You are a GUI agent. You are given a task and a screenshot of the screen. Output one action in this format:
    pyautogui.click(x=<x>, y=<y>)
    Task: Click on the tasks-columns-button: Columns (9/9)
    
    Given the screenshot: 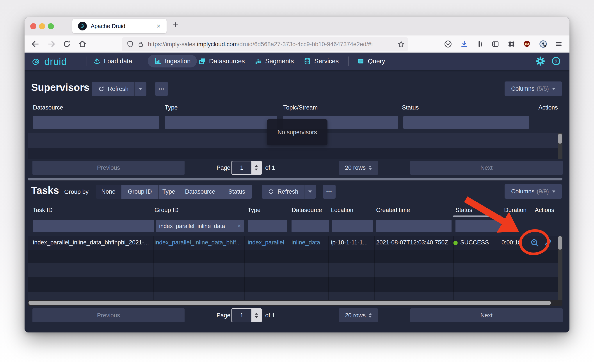 What is the action you would take?
    pyautogui.click(x=533, y=192)
    